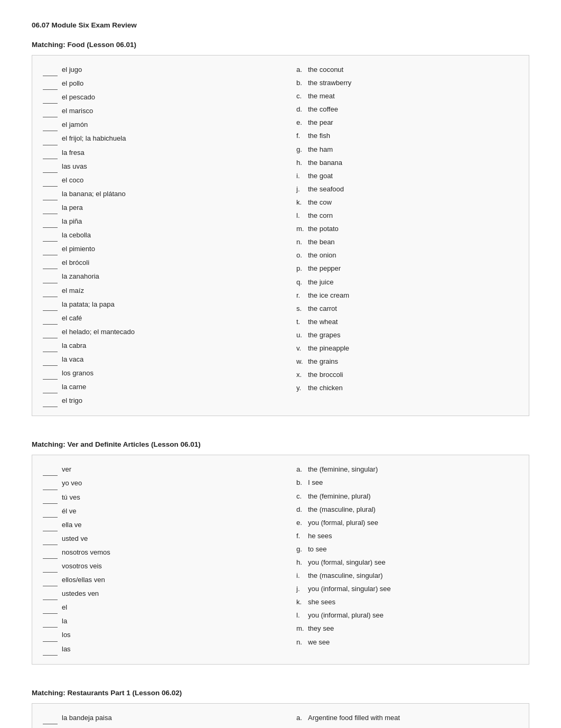  Describe the element at coordinates (90, 727) in the screenshot. I see `spanish-term: la tortilla española` at that location.